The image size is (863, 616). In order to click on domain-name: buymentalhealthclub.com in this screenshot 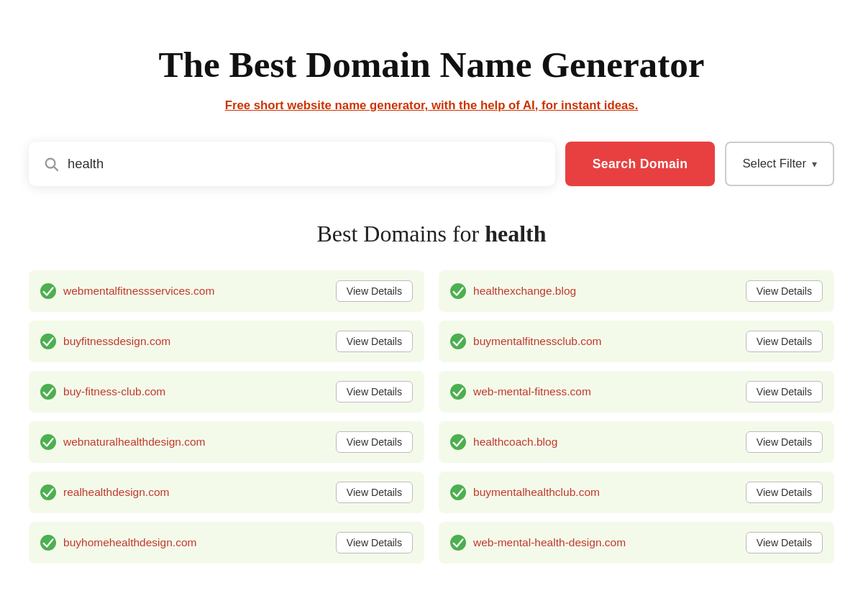, I will do `click(536, 492)`.